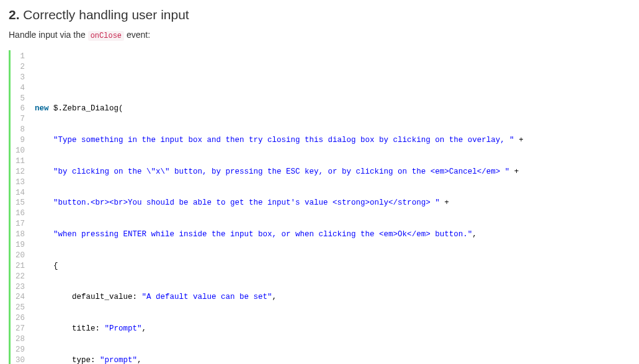  Describe the element at coordinates (333, 172) in the screenshot. I see `code-line: "by clicking on the \"x\" button, by pre…` at that location.